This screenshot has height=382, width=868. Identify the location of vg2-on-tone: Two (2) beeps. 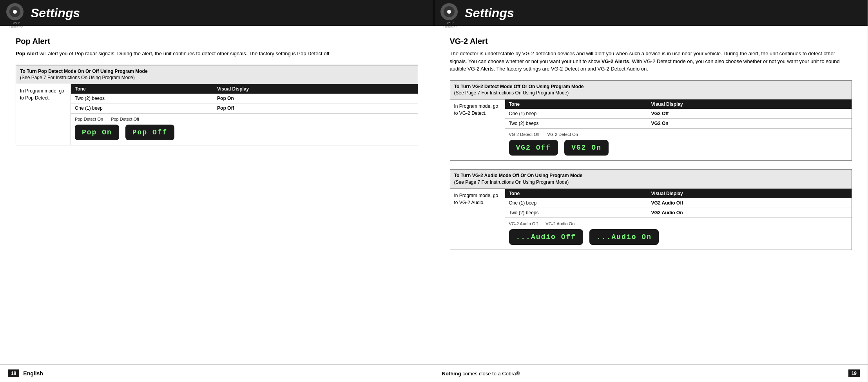
(580, 123).